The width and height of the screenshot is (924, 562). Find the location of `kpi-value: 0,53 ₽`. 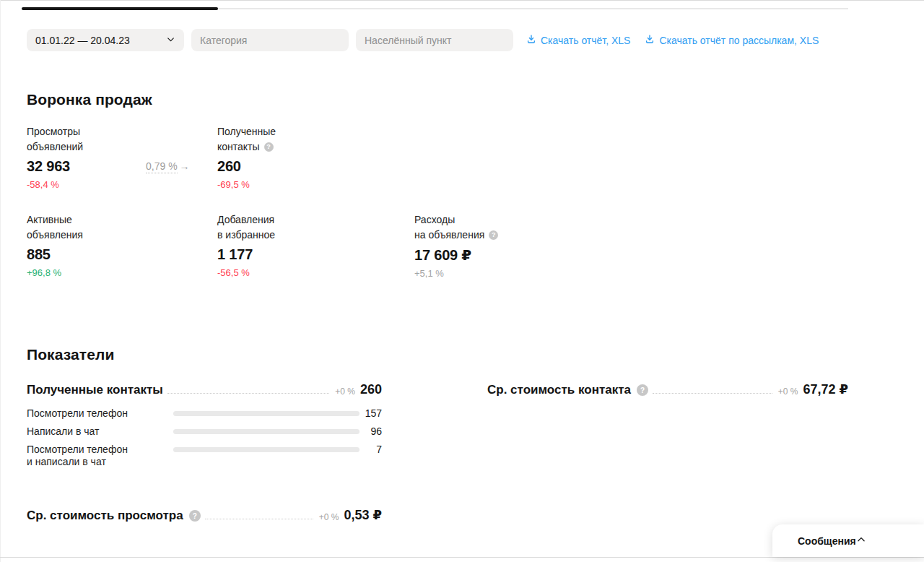

kpi-value: 0,53 ₽ is located at coordinates (362, 516).